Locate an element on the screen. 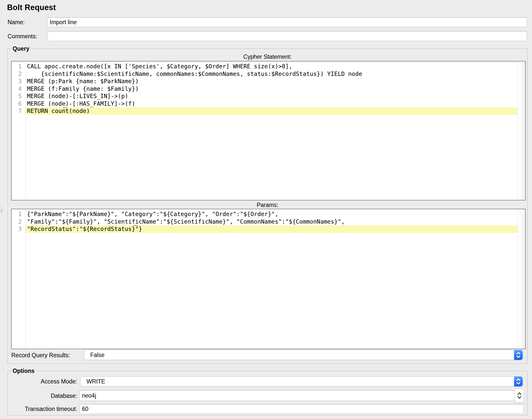 This screenshot has height=419, width=532. database-input: neo4j is located at coordinates (298, 396).